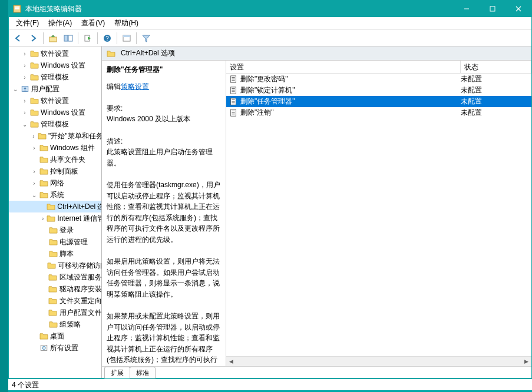 The image size is (532, 392). What do you see at coordinates (143, 373) in the screenshot?
I see `tab-standard: 标准` at bounding box center [143, 373].